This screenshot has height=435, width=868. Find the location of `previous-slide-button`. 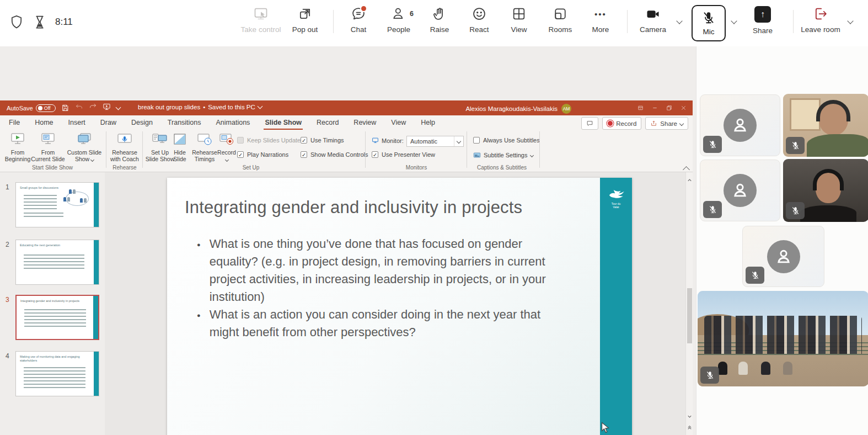

previous-slide-button is located at coordinates (689, 424).